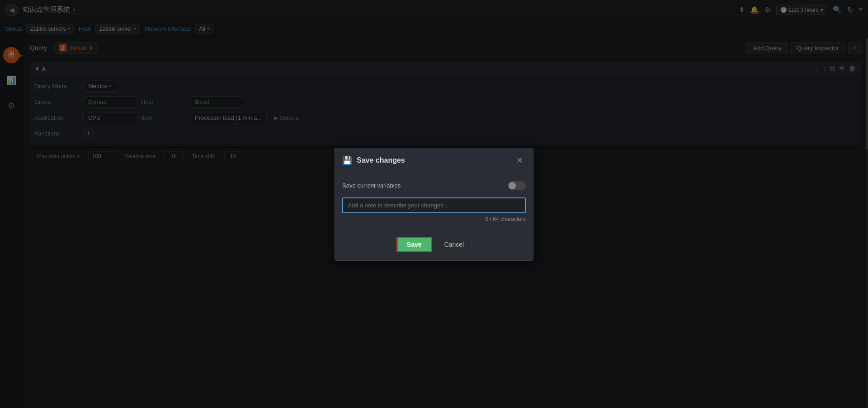 The height and width of the screenshot is (408, 868). What do you see at coordinates (517, 186) in the screenshot?
I see `save-variables-toggle` at bounding box center [517, 186].